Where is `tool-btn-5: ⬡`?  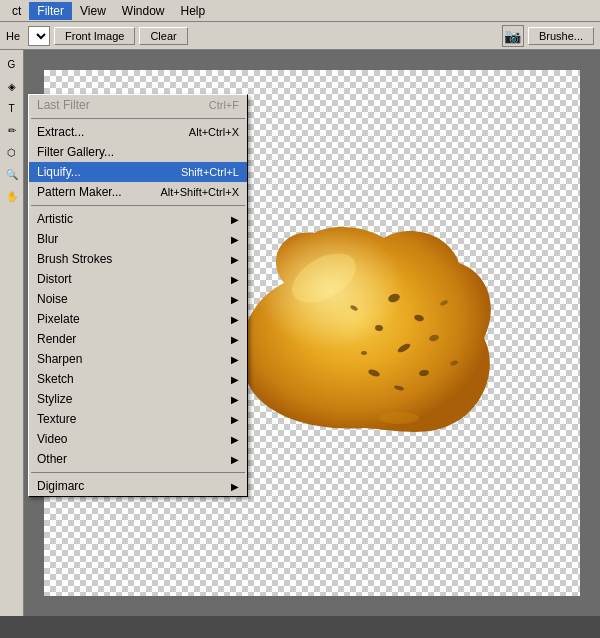
tool-btn-5: ⬡ is located at coordinates (12, 152).